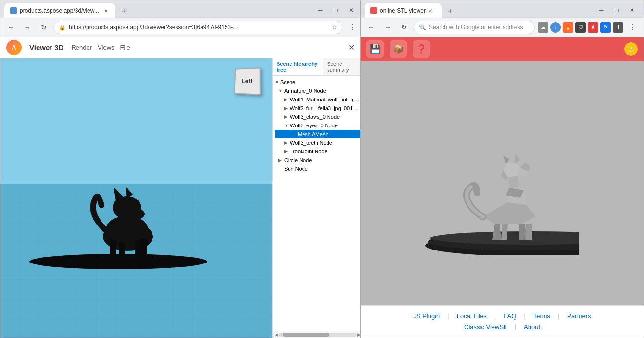 Image resolution: width=644 pixels, height=338 pixels. I want to click on tree-item-wolf3eyes: ▼ Wolf3_eyes_0 Node, so click(317, 125).